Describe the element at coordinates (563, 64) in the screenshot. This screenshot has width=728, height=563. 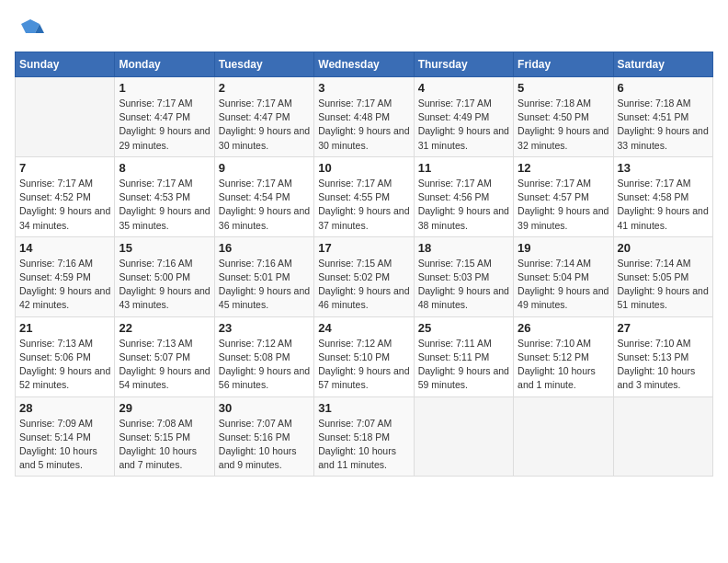
I see `column-header-friday: Friday` at that location.